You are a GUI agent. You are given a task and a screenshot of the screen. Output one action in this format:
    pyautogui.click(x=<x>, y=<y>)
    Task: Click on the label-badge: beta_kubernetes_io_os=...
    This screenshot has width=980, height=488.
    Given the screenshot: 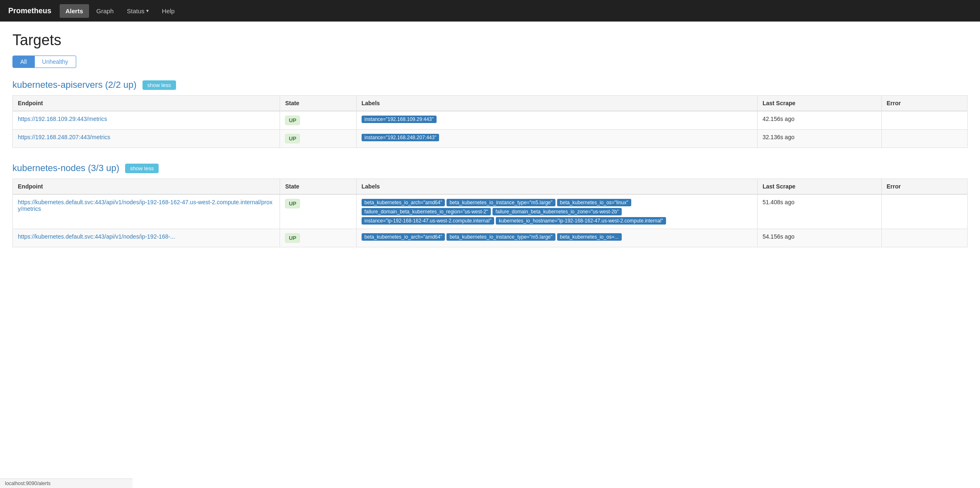 What is the action you would take?
    pyautogui.click(x=589, y=237)
    